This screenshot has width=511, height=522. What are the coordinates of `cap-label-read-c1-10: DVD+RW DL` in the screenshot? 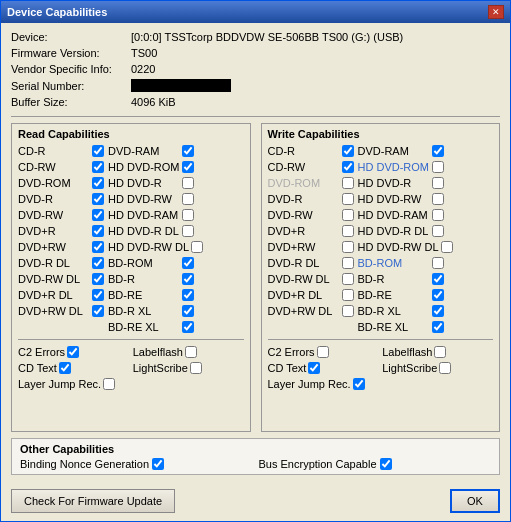 It's located at (54, 311).